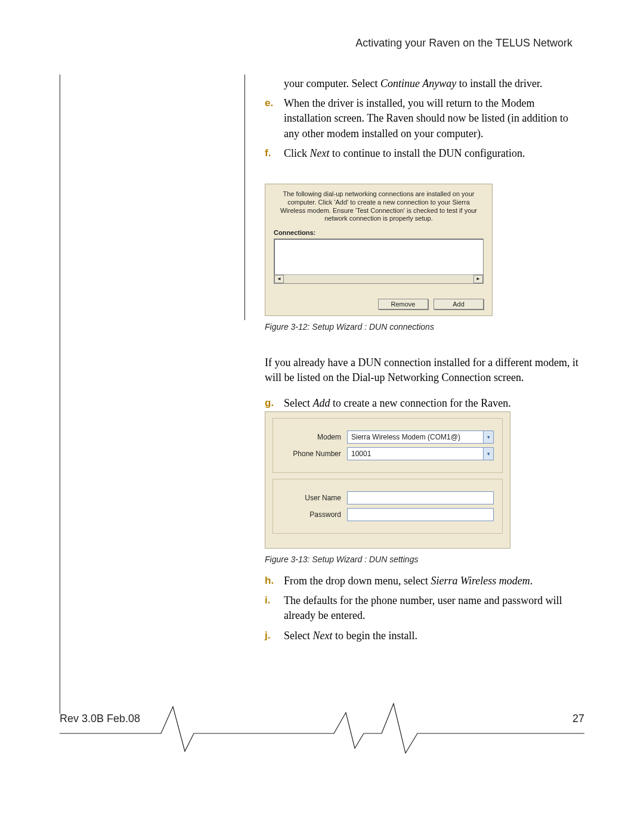  Describe the element at coordinates (274, 581) in the screenshot. I see `step-h-mark: h.` at that location.